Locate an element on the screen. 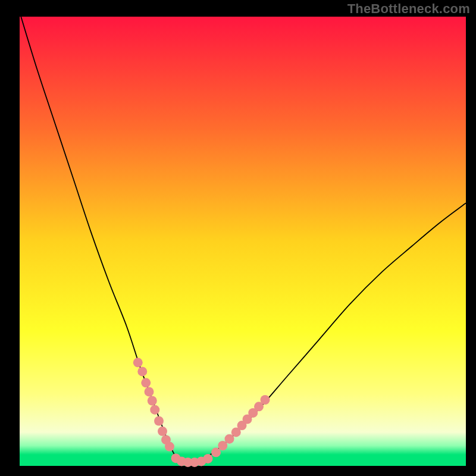  watermark-text: TheBottleneck.com is located at coordinates (409, 9).